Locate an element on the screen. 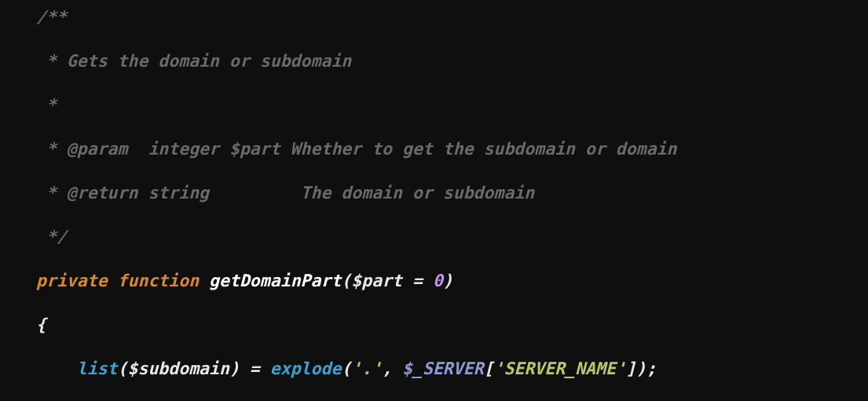  docblock-line: /** is located at coordinates (52, 17).